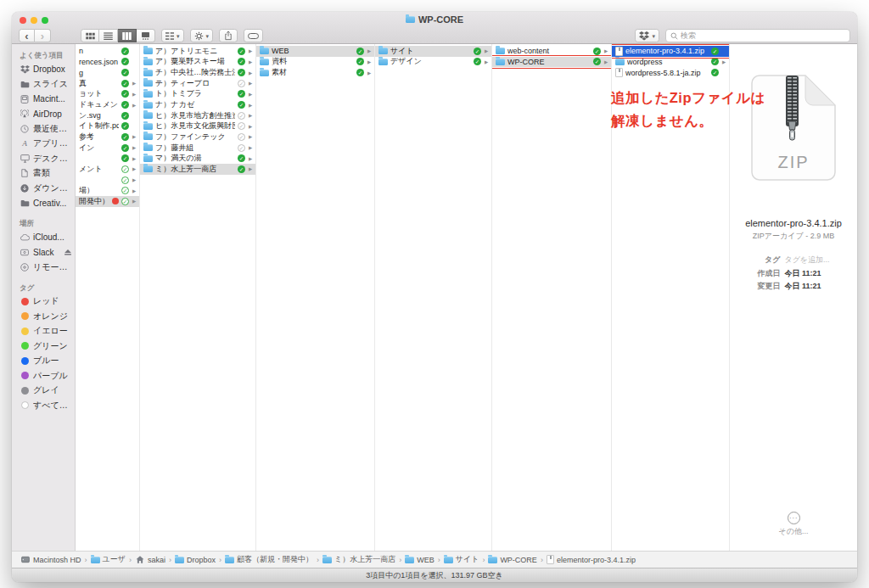 The height and width of the screenshot is (588, 869). I want to click on search-input, so click(763, 36).